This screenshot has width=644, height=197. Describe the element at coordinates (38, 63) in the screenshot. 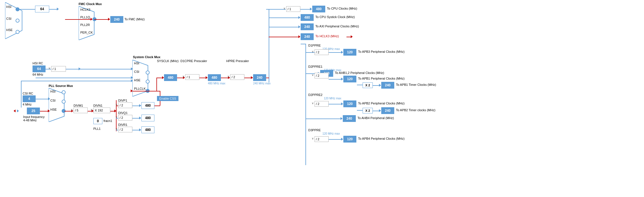

I see `hsi-rc-label: HSI RC` at that location.